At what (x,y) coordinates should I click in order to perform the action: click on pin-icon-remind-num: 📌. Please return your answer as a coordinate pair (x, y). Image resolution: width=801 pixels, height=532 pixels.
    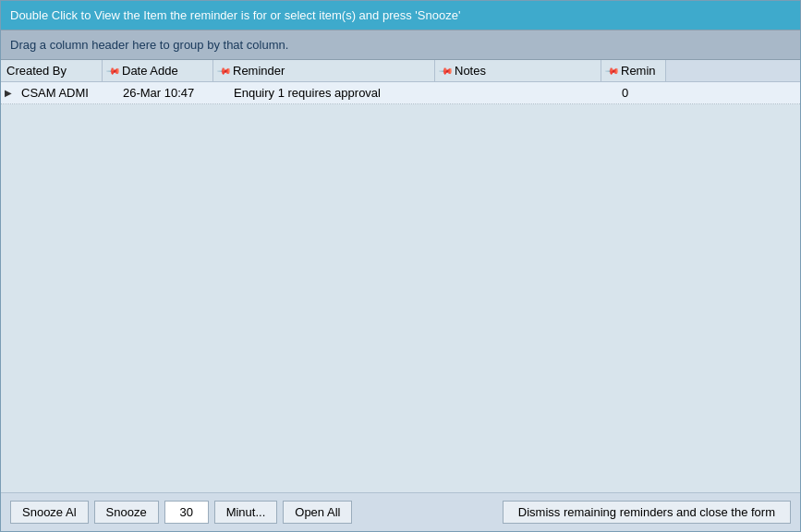
    Looking at the image, I should click on (613, 70).